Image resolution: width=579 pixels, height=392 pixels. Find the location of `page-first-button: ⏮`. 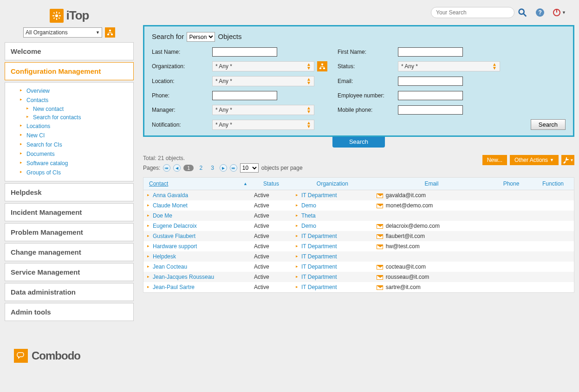

page-first-button: ⏮ is located at coordinates (167, 168).